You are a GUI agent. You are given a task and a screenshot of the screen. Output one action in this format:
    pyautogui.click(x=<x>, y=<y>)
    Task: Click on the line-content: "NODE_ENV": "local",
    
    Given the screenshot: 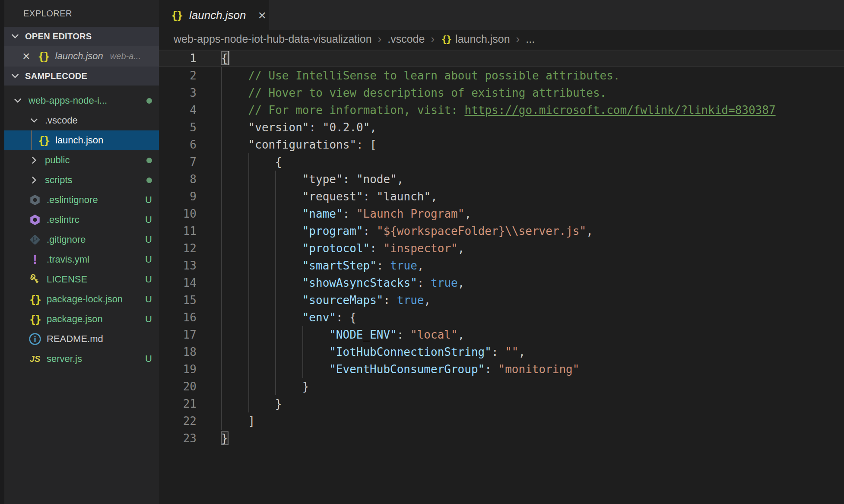 What is the action you would take?
    pyautogui.click(x=330, y=335)
    